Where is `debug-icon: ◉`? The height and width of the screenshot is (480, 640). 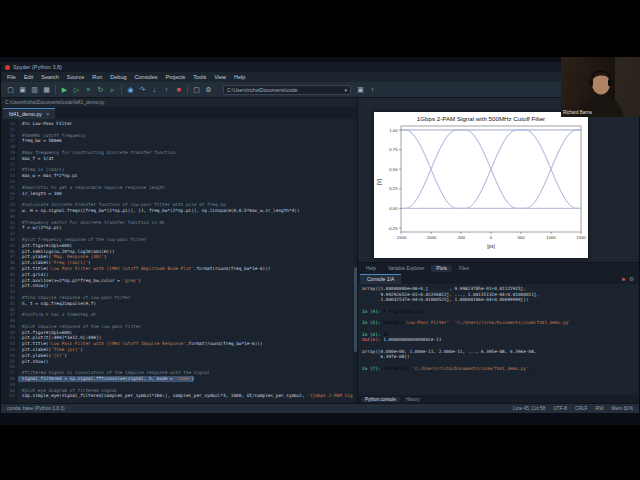
debug-icon: ◉ is located at coordinates (130, 90).